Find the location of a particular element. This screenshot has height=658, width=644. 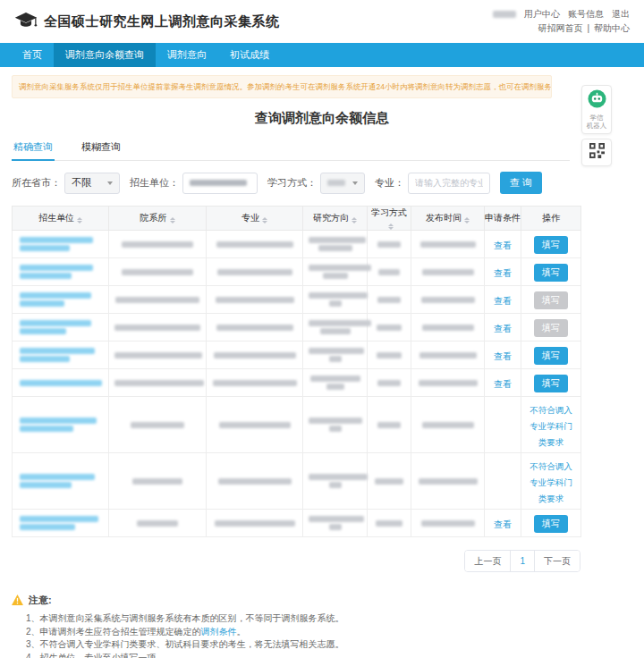

cell-dept is located at coordinates (157, 426).